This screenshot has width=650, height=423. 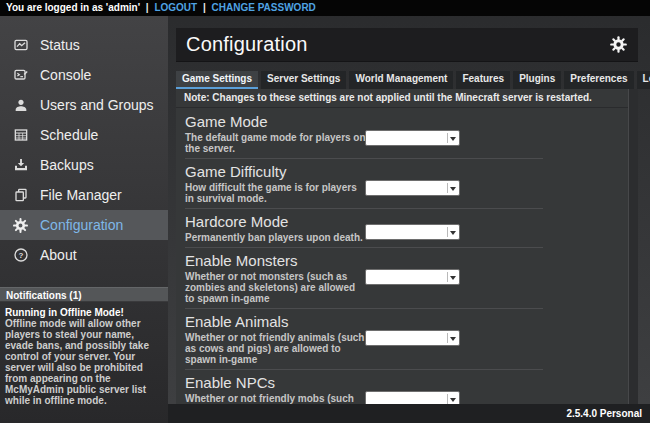 I want to click on status-icon, so click(x=20, y=46).